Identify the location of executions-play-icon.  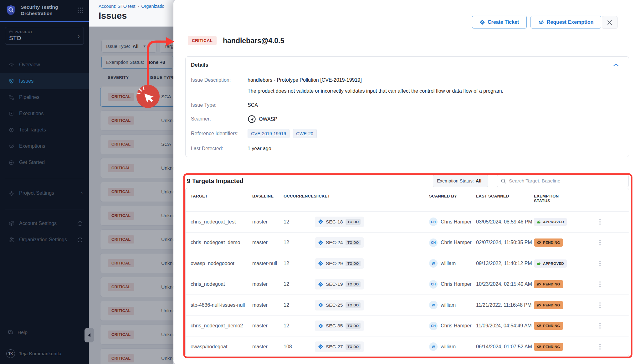
(11, 114).